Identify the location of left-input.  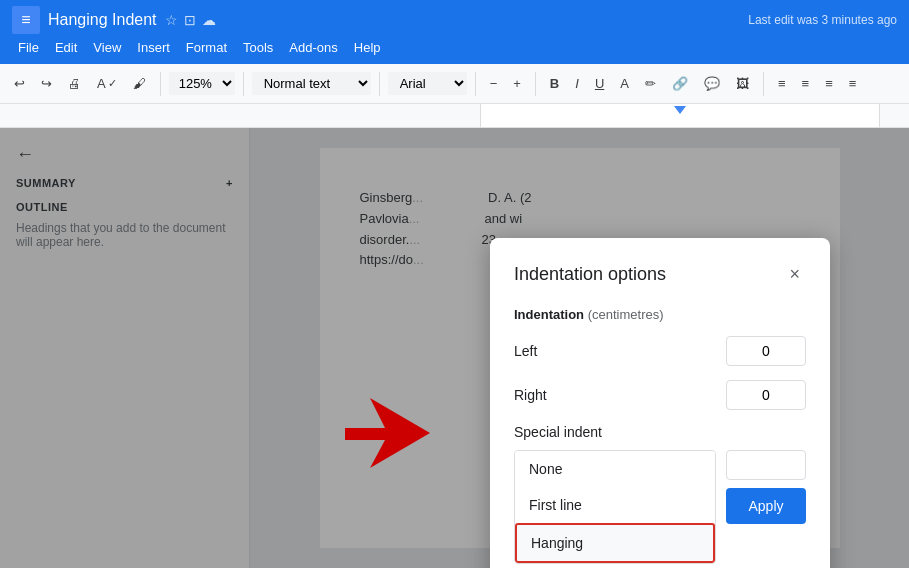
(766, 351).